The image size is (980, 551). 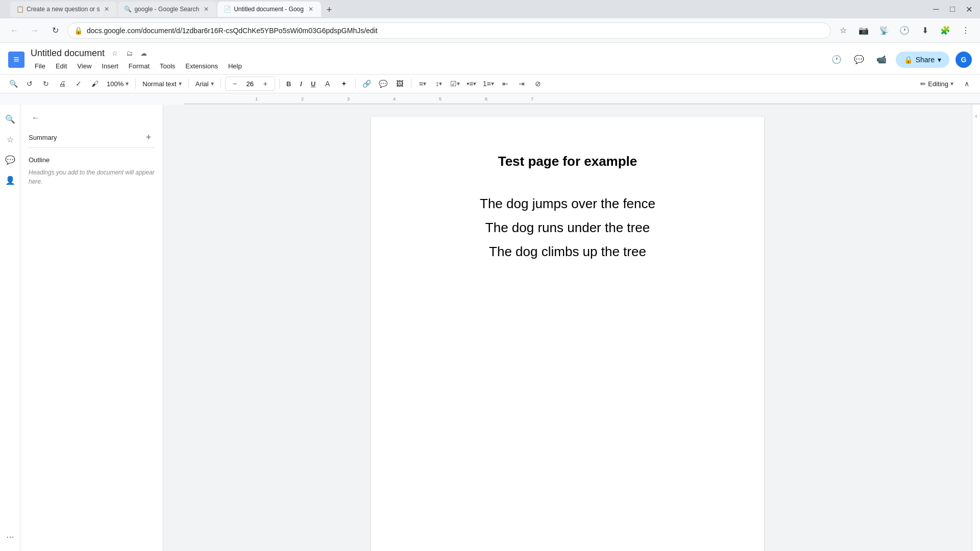 What do you see at coordinates (167, 66) in the screenshot?
I see `menu-tools: Tools` at bounding box center [167, 66].